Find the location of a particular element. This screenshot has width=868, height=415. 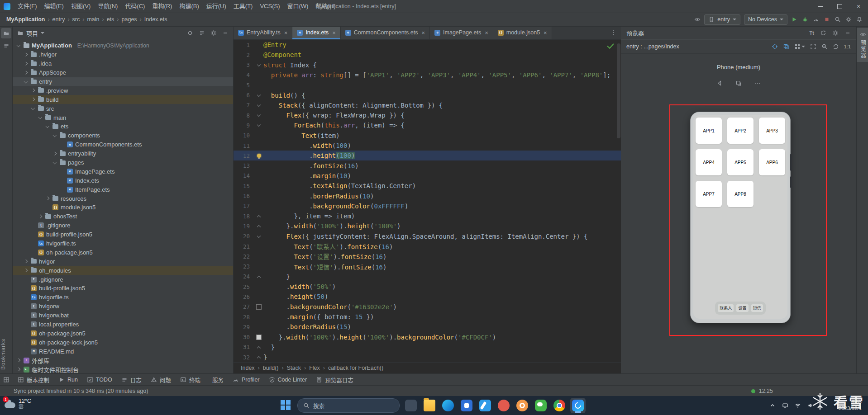

toolwindow-button-服务: 服务 is located at coordinates (216, 380).